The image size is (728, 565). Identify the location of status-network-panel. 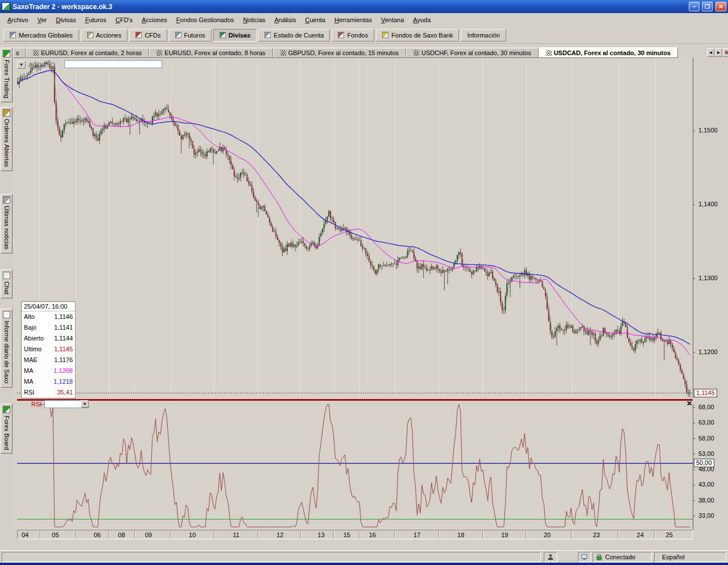
(585, 557).